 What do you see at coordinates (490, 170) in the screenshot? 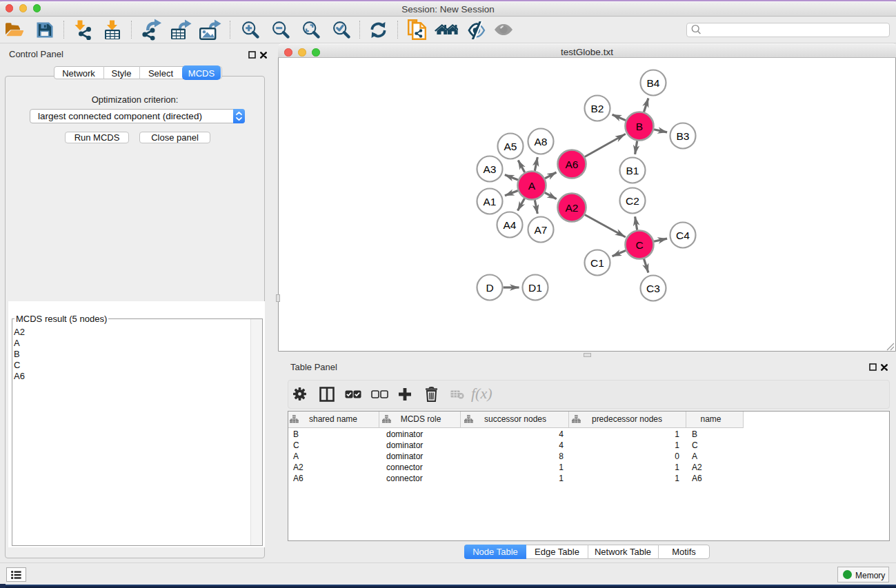
I see `svg-text: A3` at bounding box center [490, 170].